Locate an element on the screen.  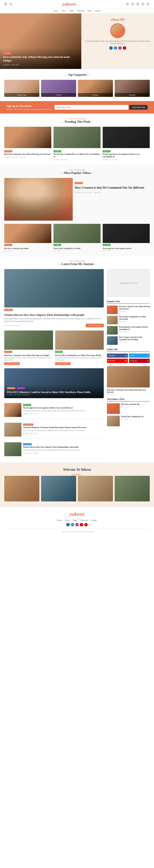
about-social-instagram: in is located at coordinates (120, 48).